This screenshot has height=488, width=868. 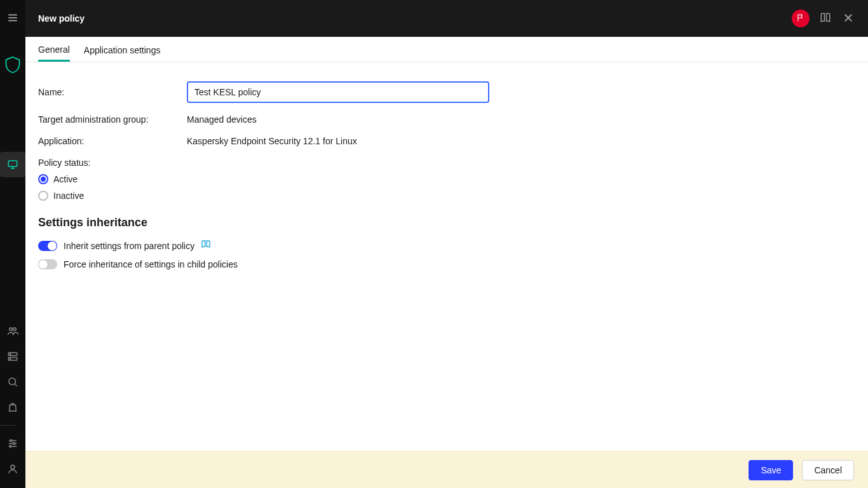 I want to click on close-button, so click(x=848, y=18).